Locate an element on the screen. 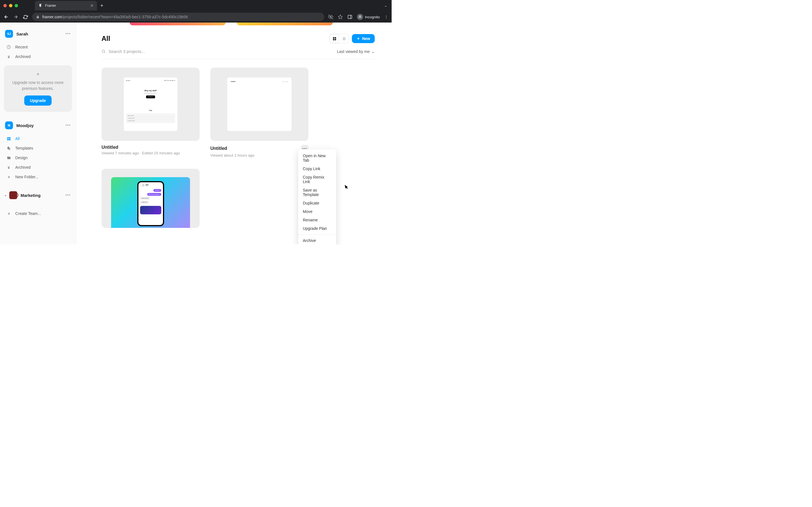 The image size is (812, 507). panel-icon is located at coordinates (350, 17).